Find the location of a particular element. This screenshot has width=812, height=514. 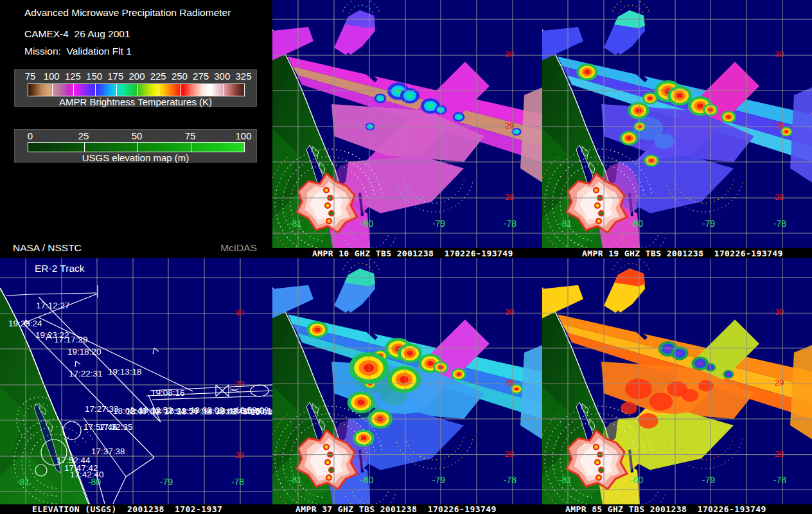

svg-text: 17:17:29 is located at coordinates (71, 339).